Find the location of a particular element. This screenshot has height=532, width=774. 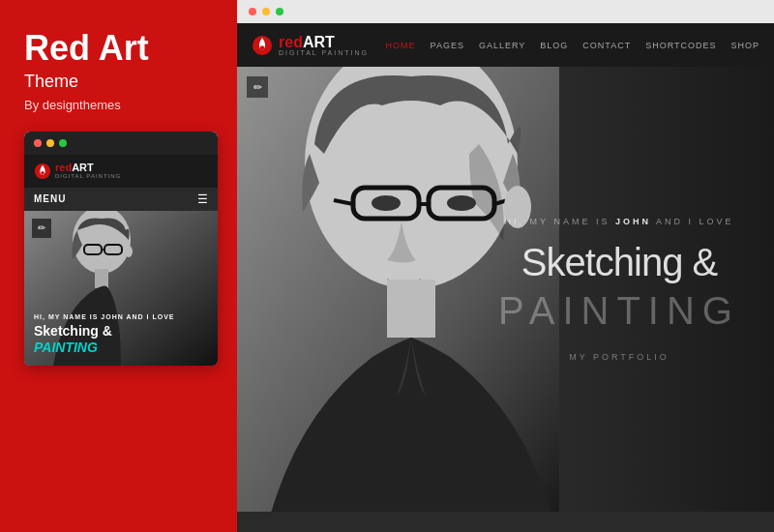

desktop-intro-name: JOHN is located at coordinates (633, 222).